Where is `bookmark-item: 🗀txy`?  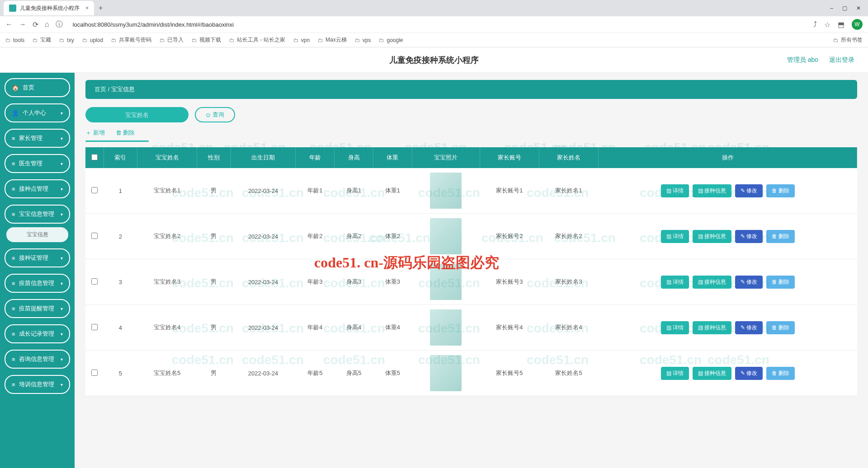
bookmark-item: 🗀txy is located at coordinates (66, 40).